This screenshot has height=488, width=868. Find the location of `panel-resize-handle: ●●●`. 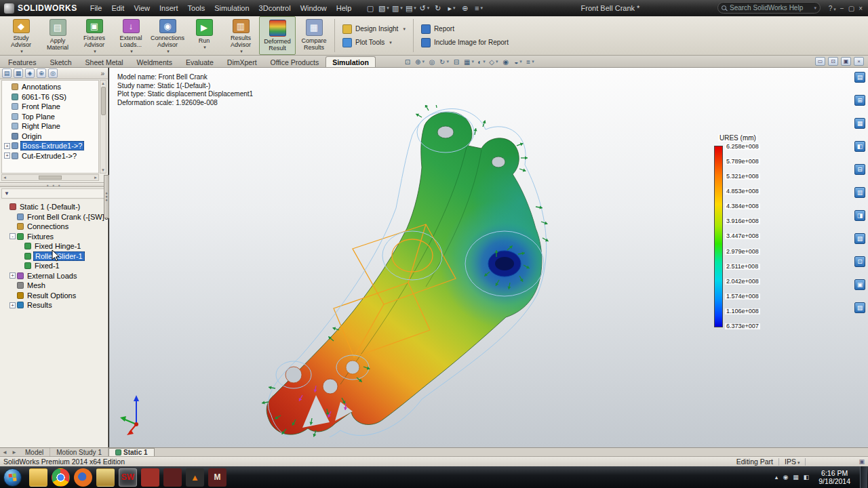

panel-resize-handle: ●●● is located at coordinates (106, 197).